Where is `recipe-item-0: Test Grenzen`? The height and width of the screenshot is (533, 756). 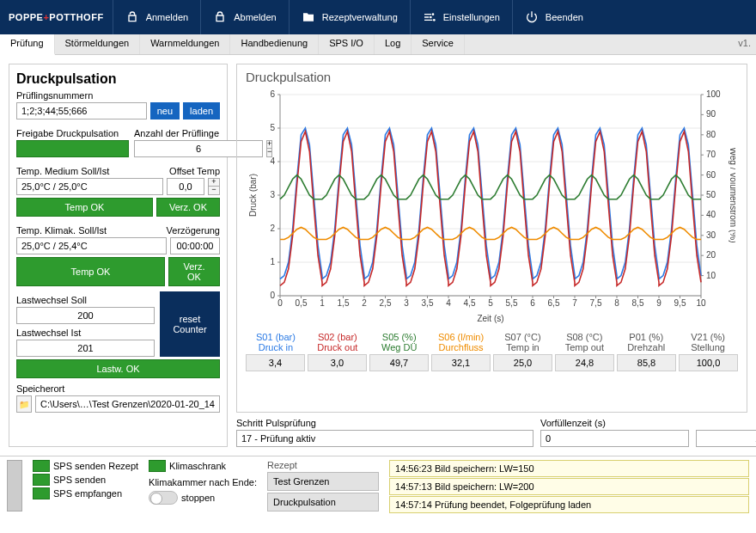 recipe-item-0: Test Grenzen is located at coordinates (323, 481).